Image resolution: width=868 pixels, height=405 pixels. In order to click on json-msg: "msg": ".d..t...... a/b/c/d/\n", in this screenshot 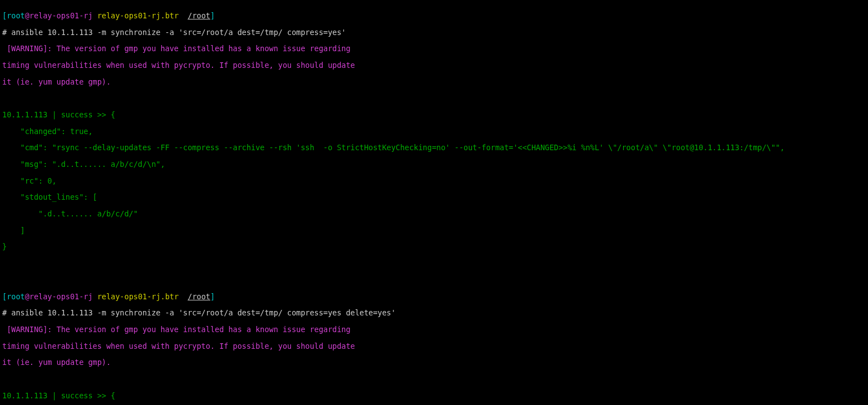, I will do `click(434, 165)`.